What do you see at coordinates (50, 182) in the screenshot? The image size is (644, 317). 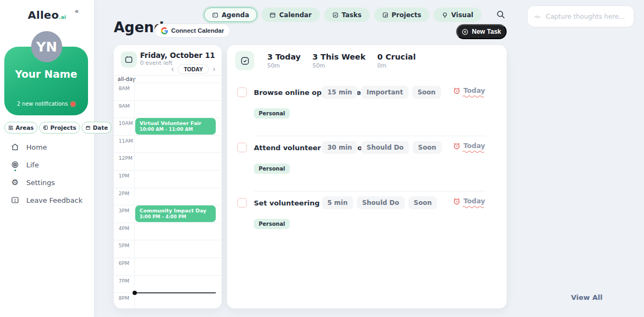 I see `sidebar-item-settings: ⚙ Settings` at bounding box center [50, 182].